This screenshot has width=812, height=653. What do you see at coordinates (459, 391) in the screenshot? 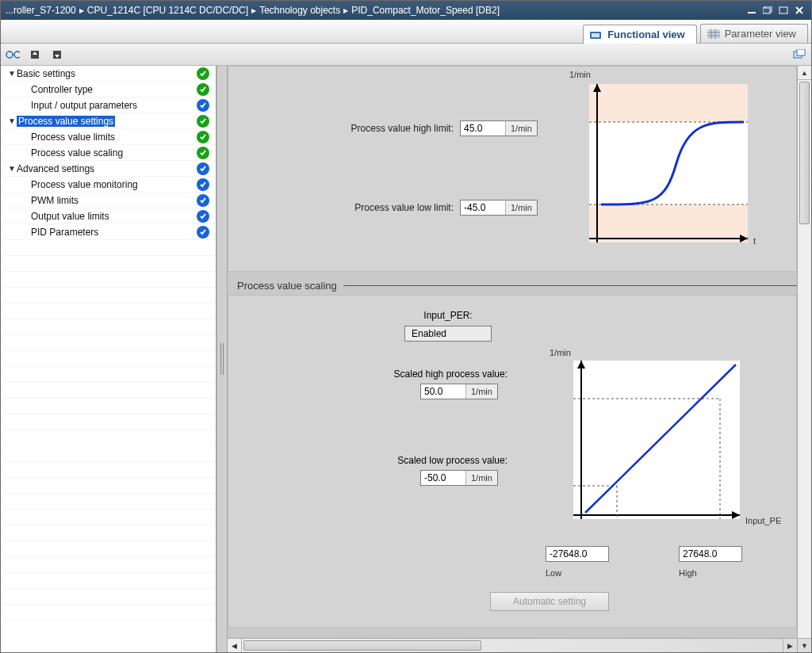
I see `scaled-high-field: 1/min` at bounding box center [459, 391].